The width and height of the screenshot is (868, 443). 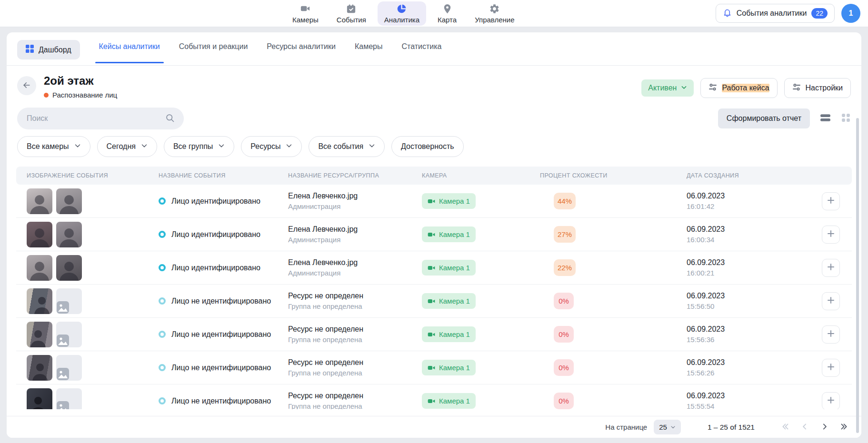 I want to click on search-box, so click(x=100, y=118).